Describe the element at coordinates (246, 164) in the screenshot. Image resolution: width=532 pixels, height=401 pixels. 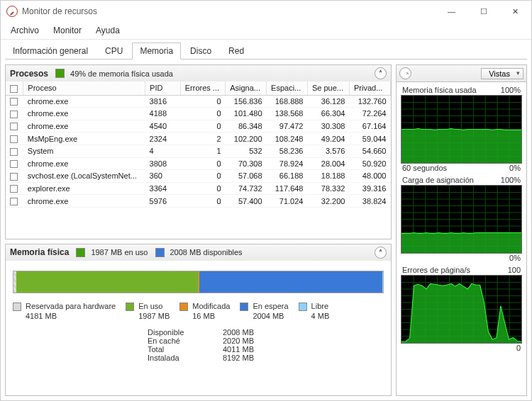
I see `cell-asig: 70.308` at that location.